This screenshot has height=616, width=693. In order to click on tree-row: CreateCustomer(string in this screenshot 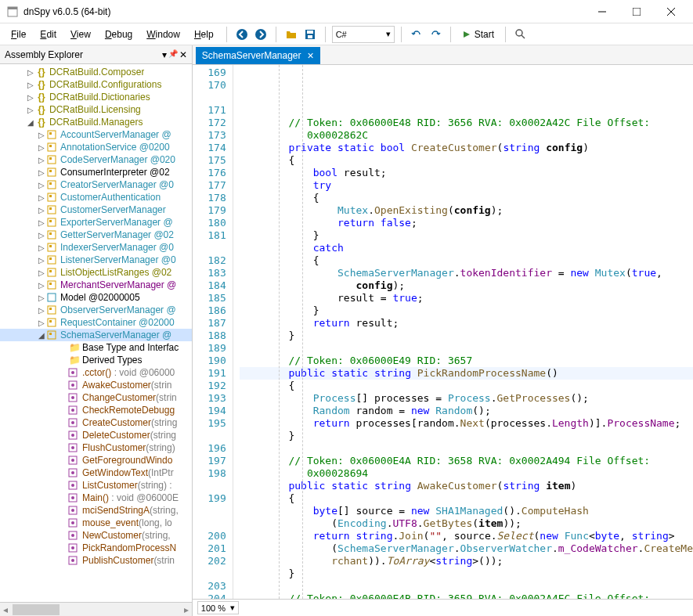, I will do `click(96, 423)`.